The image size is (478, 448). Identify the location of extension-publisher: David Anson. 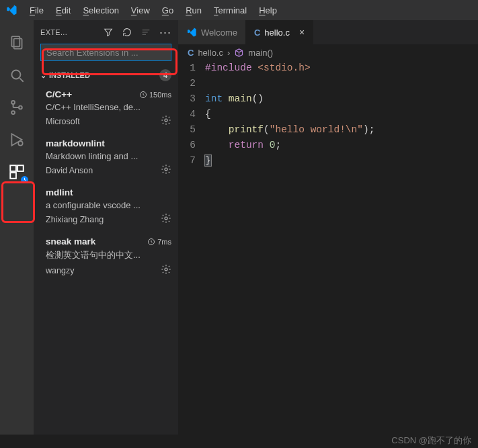
(69, 171).